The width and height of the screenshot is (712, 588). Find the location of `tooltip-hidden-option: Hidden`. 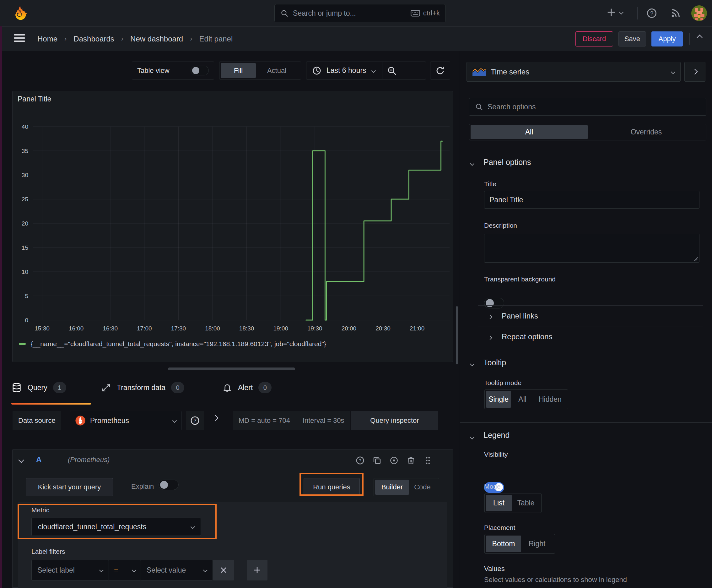

tooltip-hidden-option: Hidden is located at coordinates (550, 400).